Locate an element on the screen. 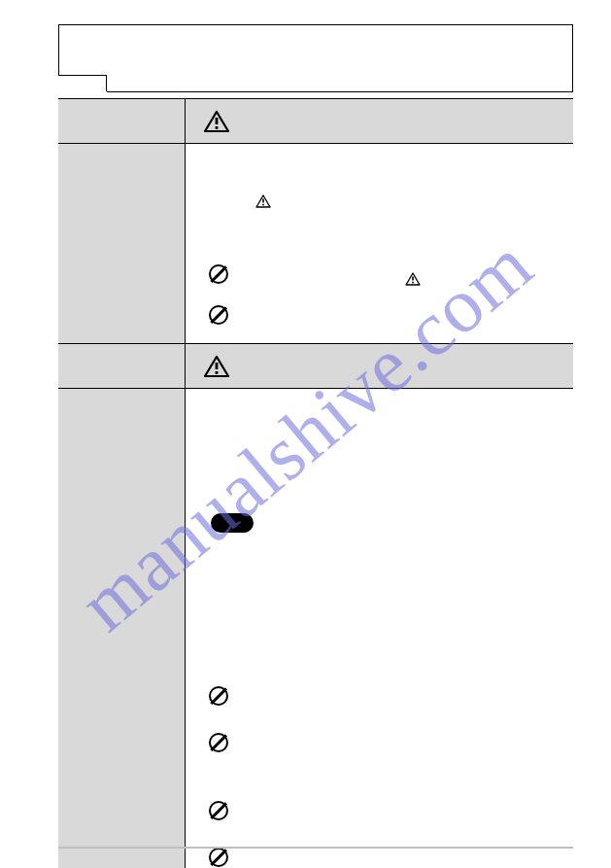 Image resolution: width=611 pixels, height=868 pixels. footer-rule is located at coordinates (316, 848).